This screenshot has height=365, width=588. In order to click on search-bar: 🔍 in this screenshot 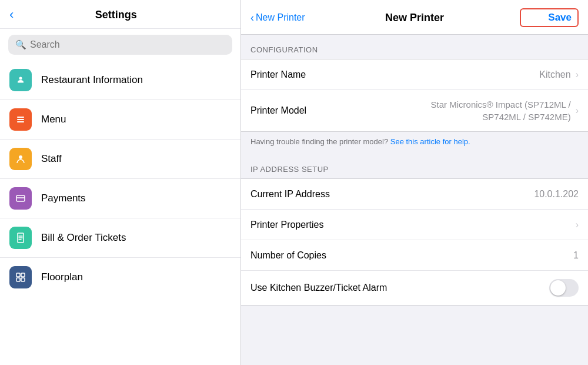, I will do `click(120, 45)`.